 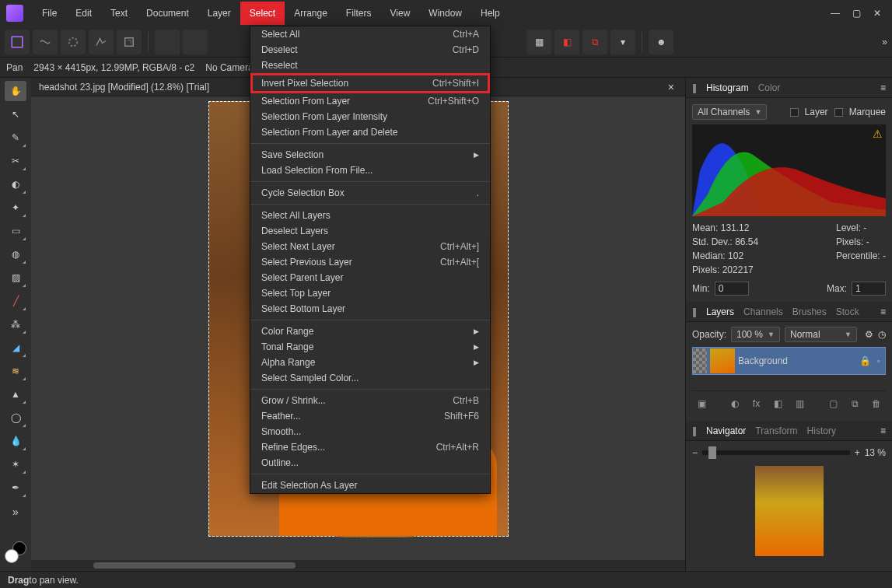 I want to click on menu-item-deselect: DeselectCtrl+D, so click(x=370, y=50).